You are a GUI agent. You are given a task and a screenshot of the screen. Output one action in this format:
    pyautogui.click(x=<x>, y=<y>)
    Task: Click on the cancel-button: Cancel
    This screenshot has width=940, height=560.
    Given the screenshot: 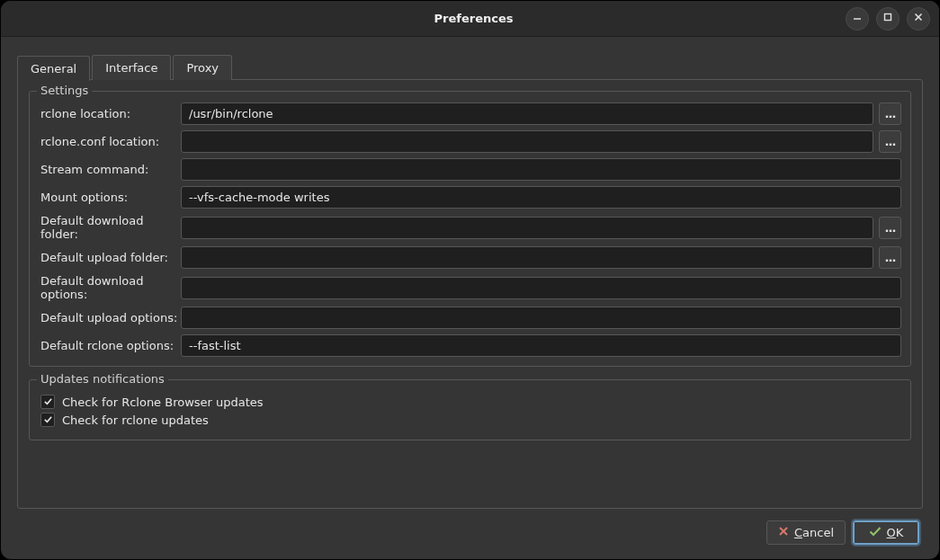 What is the action you would take?
    pyautogui.click(x=806, y=532)
    